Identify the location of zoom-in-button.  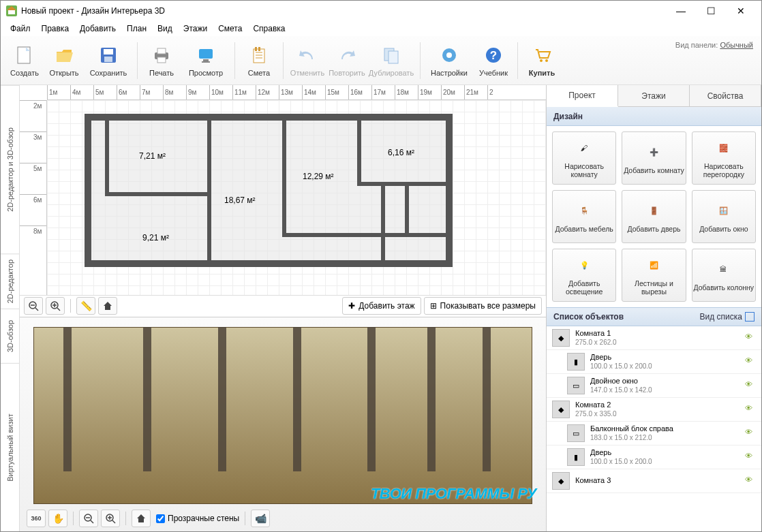
(55, 306).